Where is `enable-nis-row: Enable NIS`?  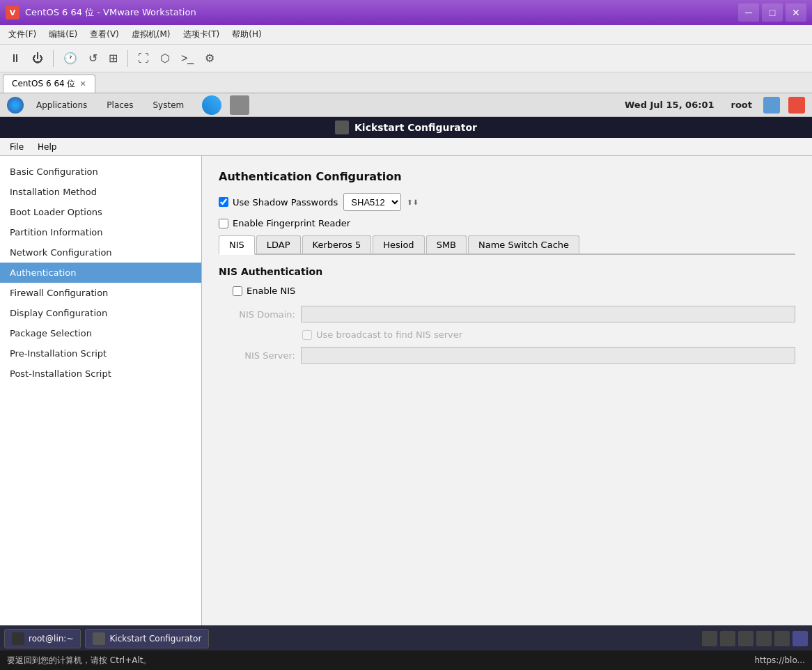 enable-nis-row: Enable NIS is located at coordinates (514, 291).